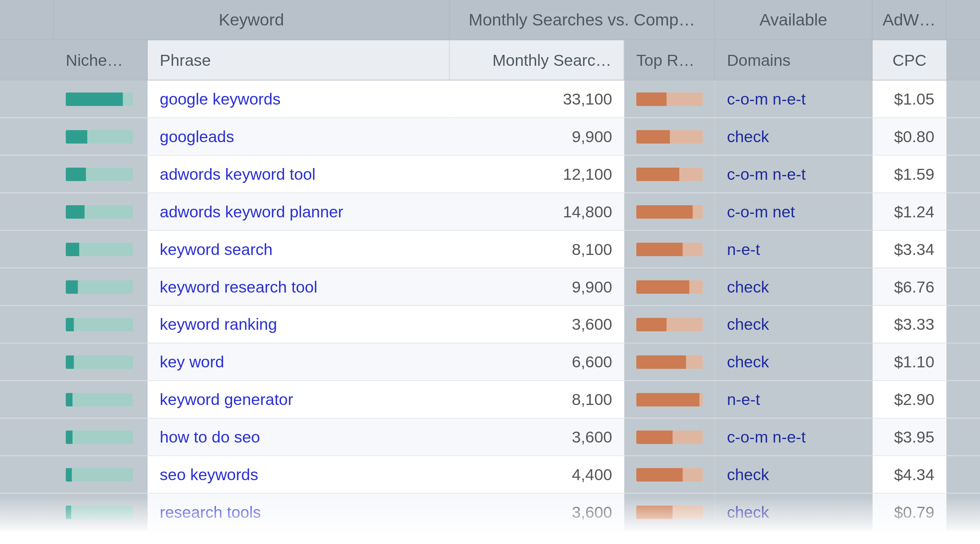  Describe the element at coordinates (592, 362) in the screenshot. I see `searches-value: 6,600` at that location.